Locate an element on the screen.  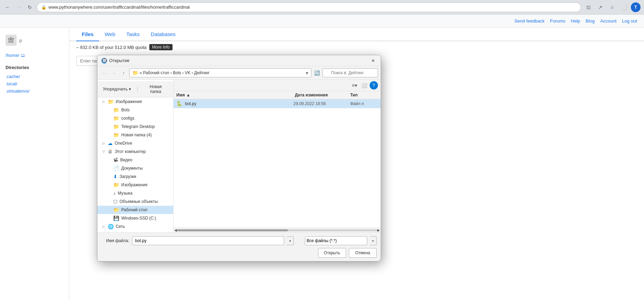
sidebar-dir-cache: .cache/ is located at coordinates (35, 76).